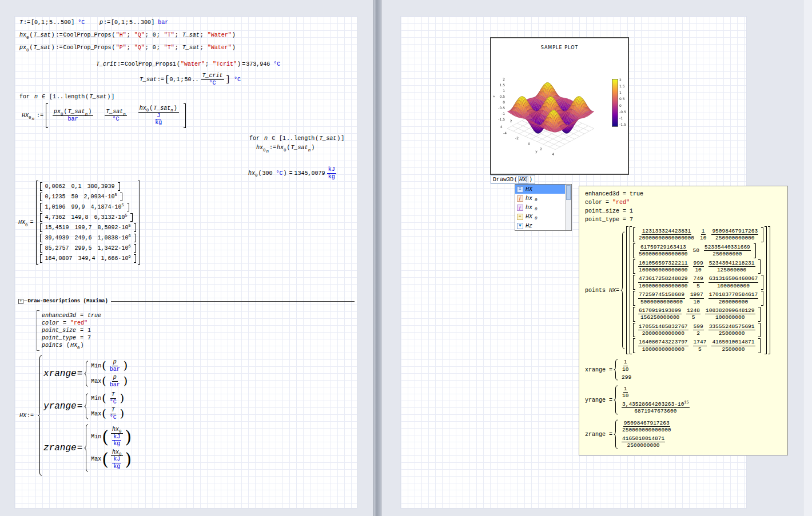 The image size is (812, 516). What do you see at coordinates (513, 179) in the screenshot?
I see `draw3d-edit-region: Draw3D(HX)` at bounding box center [513, 179].